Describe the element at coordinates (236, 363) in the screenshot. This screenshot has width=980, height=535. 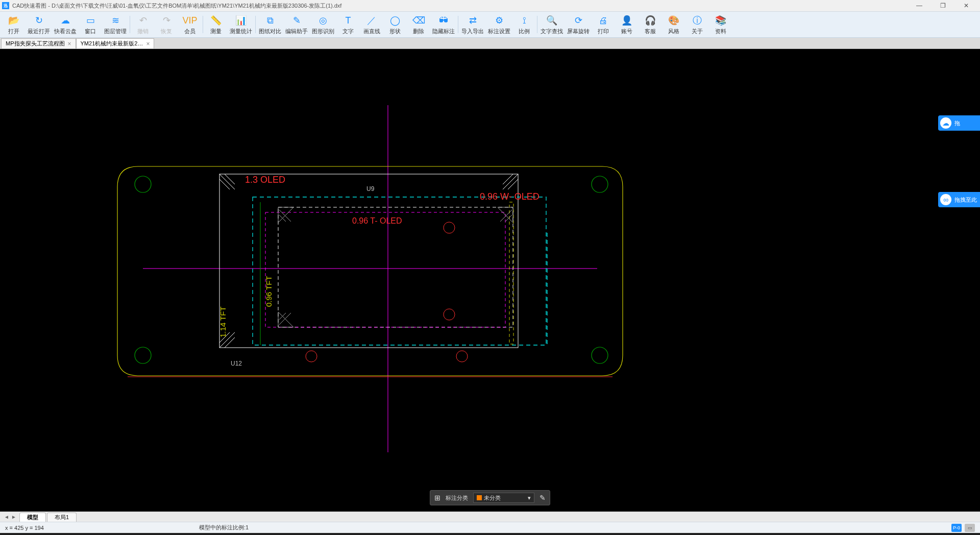
I see `label-u12: U12` at that location.